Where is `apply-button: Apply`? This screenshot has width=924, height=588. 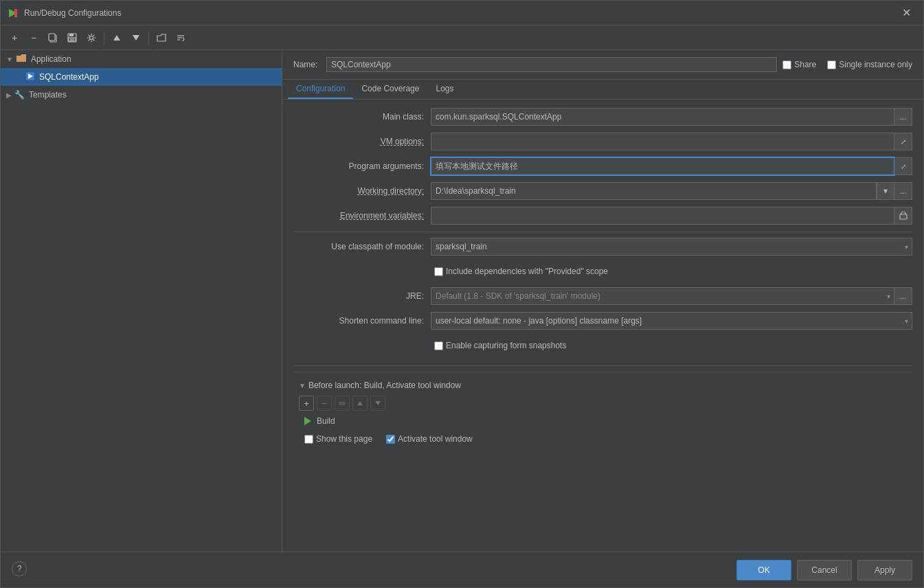
apply-button: Apply is located at coordinates (885, 570).